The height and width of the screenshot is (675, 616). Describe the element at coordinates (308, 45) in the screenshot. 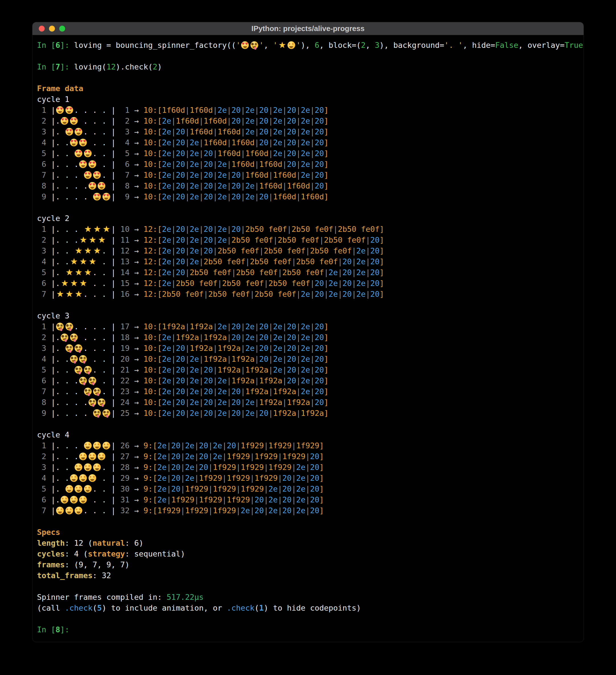

I see `input-line-6: In [6]: loving = bouncing_spinner_factor…` at that location.